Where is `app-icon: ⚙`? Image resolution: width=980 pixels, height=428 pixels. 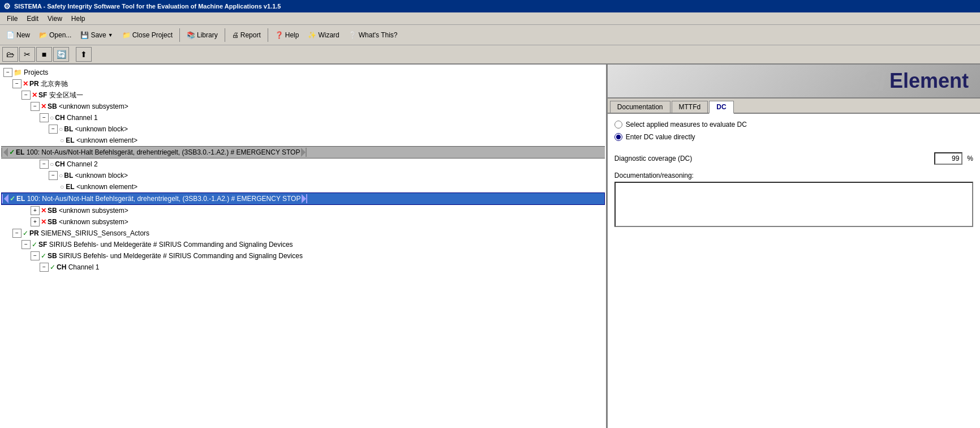 app-icon: ⚙ is located at coordinates (7, 6).